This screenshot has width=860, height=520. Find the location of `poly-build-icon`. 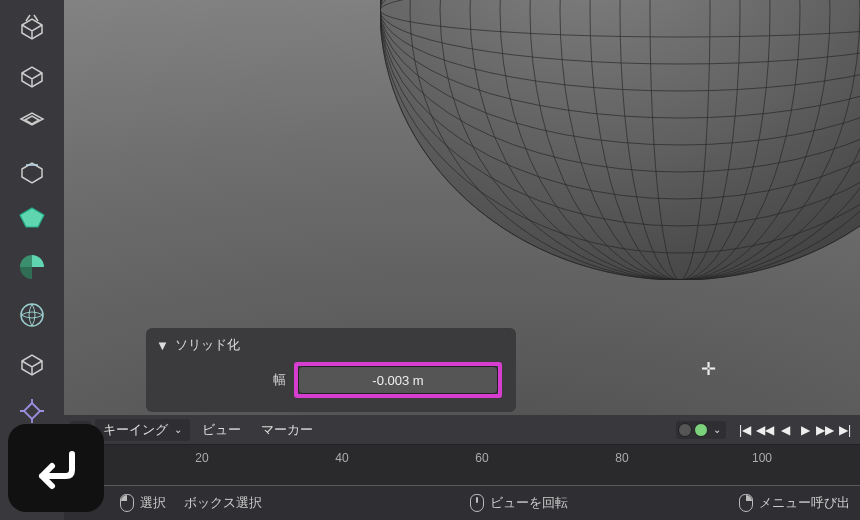

poly-build-icon is located at coordinates (32, 315).